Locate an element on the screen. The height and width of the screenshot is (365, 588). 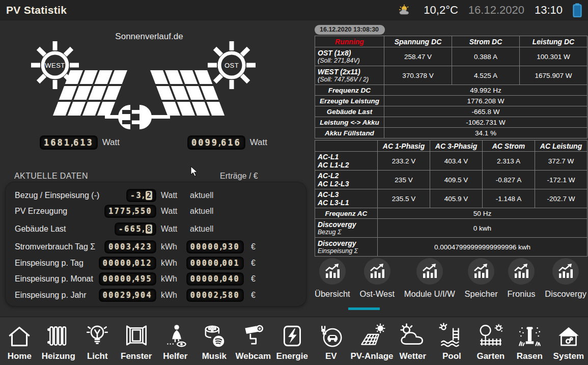
phase-name: AC-L1 is located at coordinates (347, 157).